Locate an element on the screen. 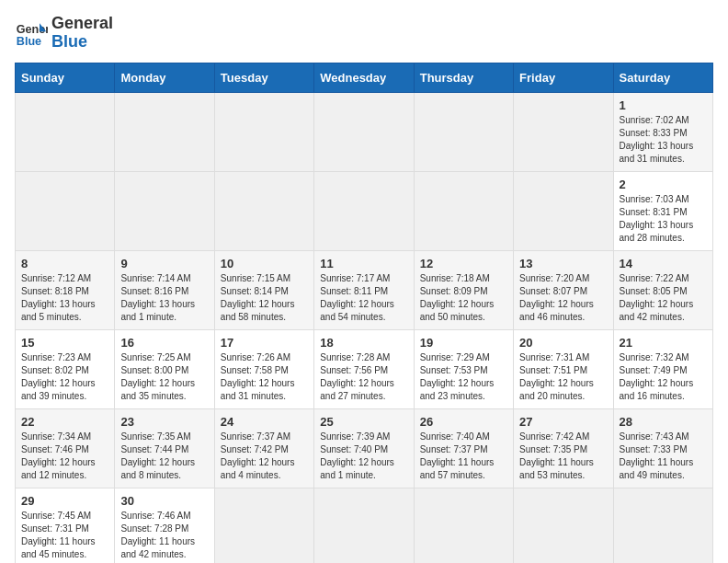  svg-text: Blue is located at coordinates (29, 40).